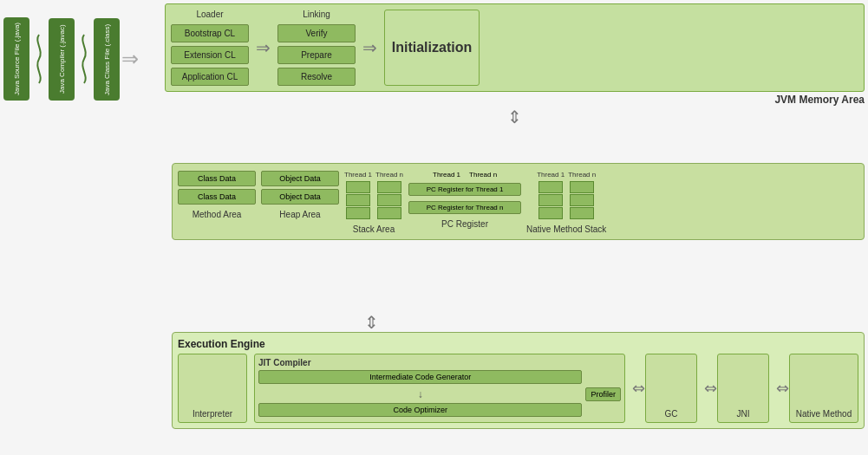 The width and height of the screenshot is (868, 455). I want to click on stack-thread1-label: Thread 1, so click(358, 175).